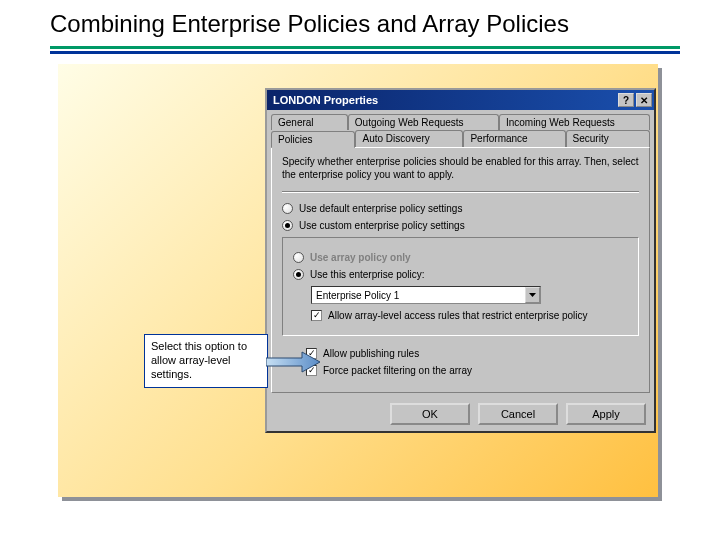 The image size is (720, 540). Describe the element at coordinates (430, 414) in the screenshot. I see `ok-button: OK` at that location.